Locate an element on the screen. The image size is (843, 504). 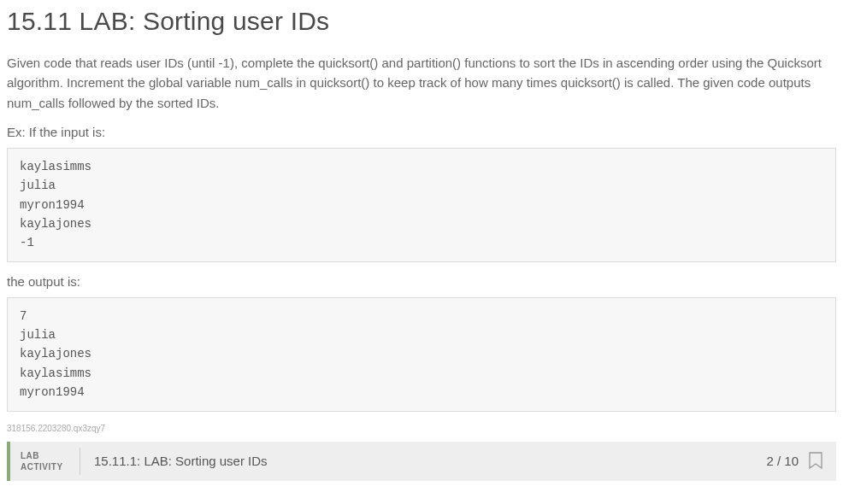
activity-type-line1: LAB is located at coordinates (42, 456).